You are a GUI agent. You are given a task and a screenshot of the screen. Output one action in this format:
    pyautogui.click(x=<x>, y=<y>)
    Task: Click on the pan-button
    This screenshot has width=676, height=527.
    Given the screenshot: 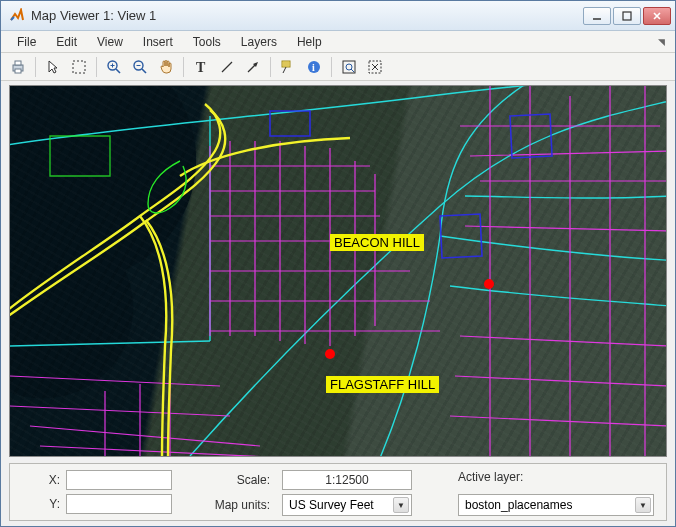 What is the action you would take?
    pyautogui.click(x=166, y=67)
    